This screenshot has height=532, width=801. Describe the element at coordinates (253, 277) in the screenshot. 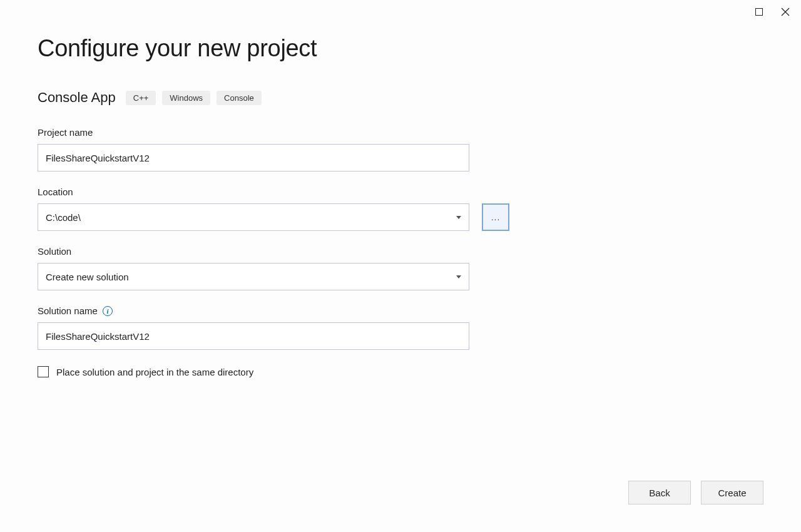

I see `solution-combobox: Create new solution` at that location.